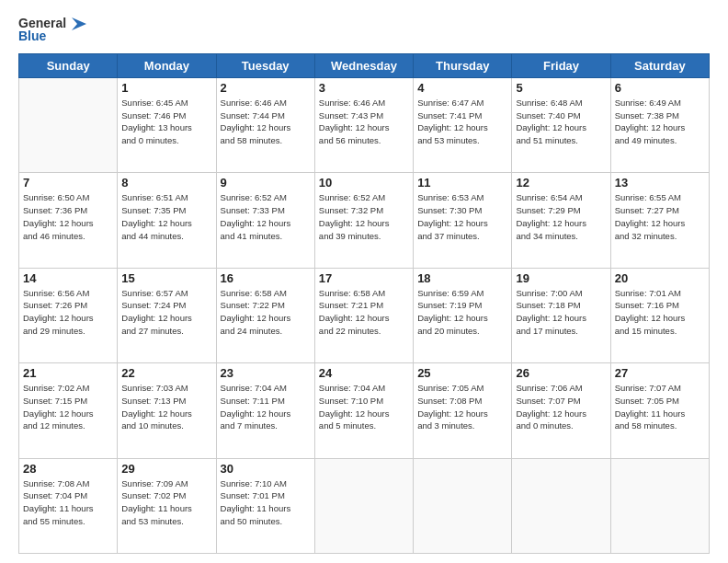  I want to click on calendar-cell: 5Sunrise: 6:48 AMSunset: 7:40 PMDaylight…, so click(561, 125).